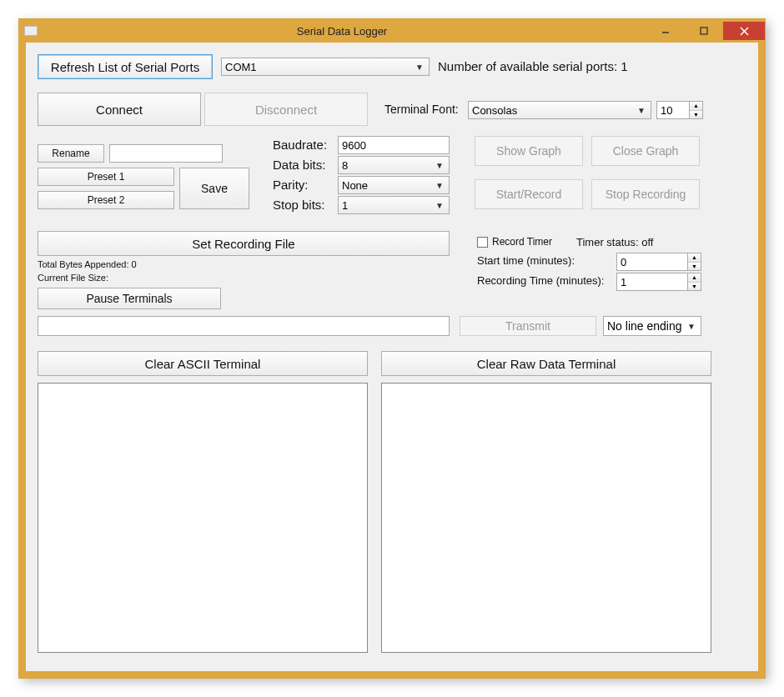 This screenshot has width=784, height=697. I want to click on timer-status-label: Timer status: off, so click(615, 242).